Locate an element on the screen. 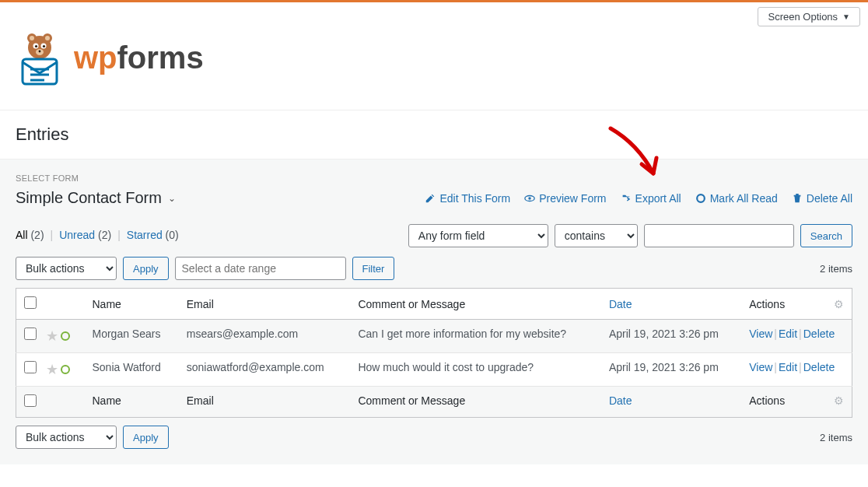  trash-icon is located at coordinates (797, 198).